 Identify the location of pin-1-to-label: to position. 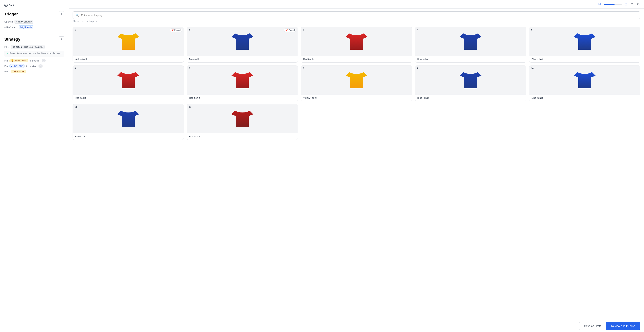
(35, 60).